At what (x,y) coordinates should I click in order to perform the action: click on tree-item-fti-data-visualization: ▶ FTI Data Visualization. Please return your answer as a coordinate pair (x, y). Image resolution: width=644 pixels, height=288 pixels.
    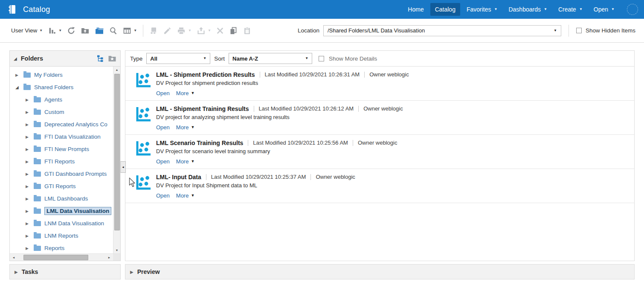
    Looking at the image, I should click on (61, 137).